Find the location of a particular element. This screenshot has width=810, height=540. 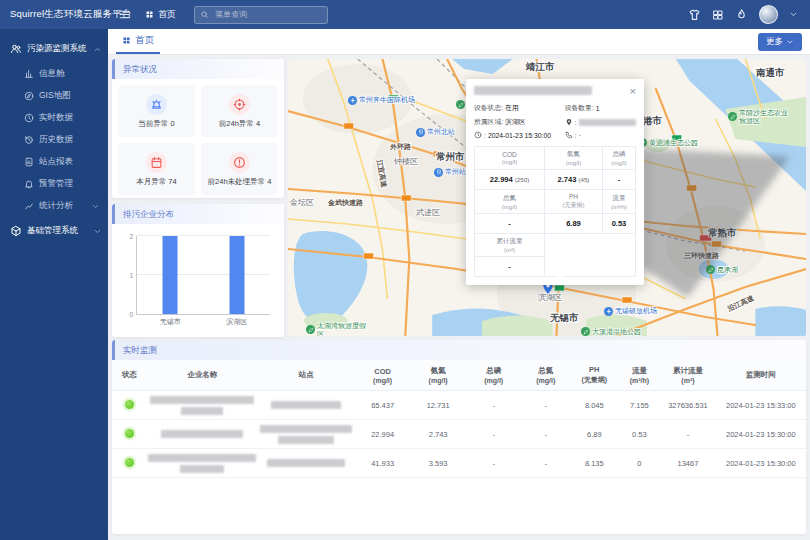

close-icon: × is located at coordinates (633, 92).